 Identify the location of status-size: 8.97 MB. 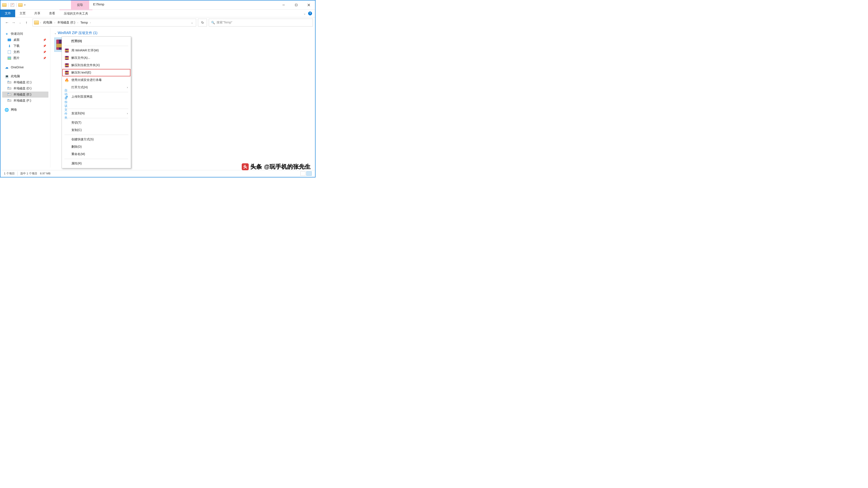
(45, 173).